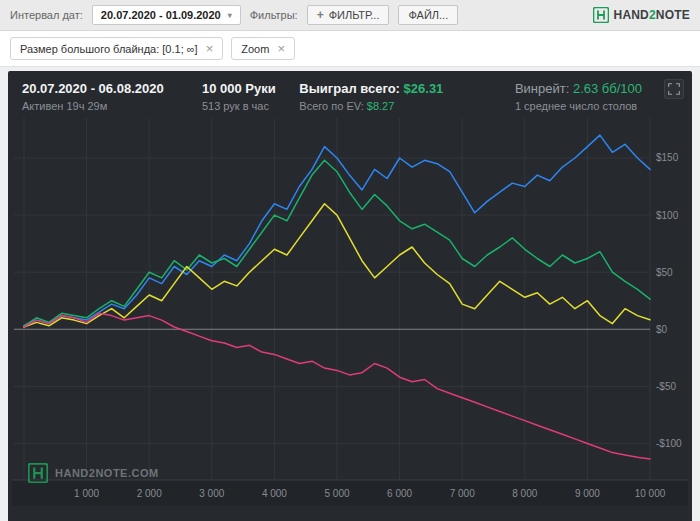 The height and width of the screenshot is (521, 700). I want to click on date-range-dropdown: 20.07.2020 - 01.09.2020 ▾, so click(166, 15).